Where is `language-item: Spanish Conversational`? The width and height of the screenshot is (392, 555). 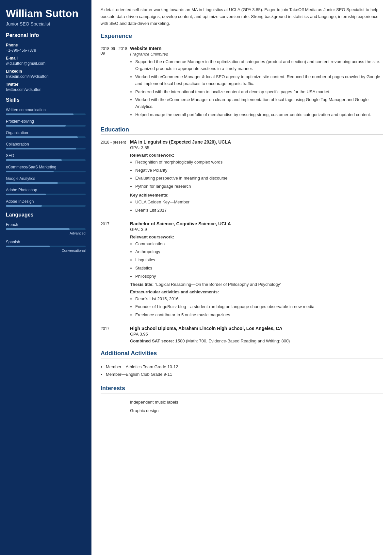 language-item: Spanish Conversational is located at coordinates (46, 246).